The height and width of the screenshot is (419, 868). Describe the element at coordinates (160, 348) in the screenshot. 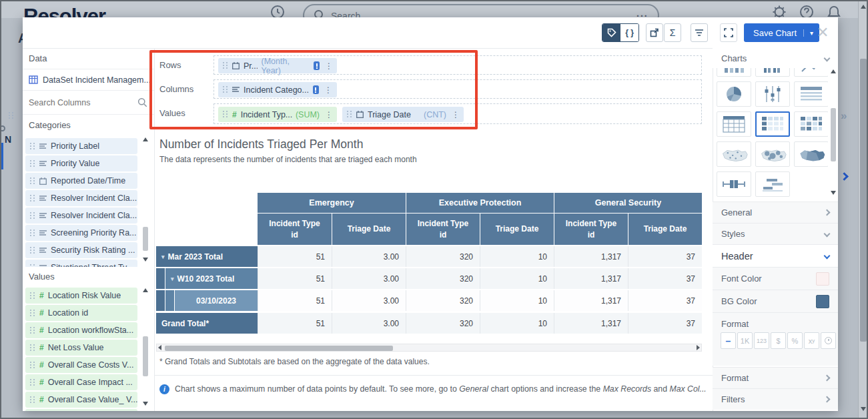

I see `scroll-left-icon` at that location.